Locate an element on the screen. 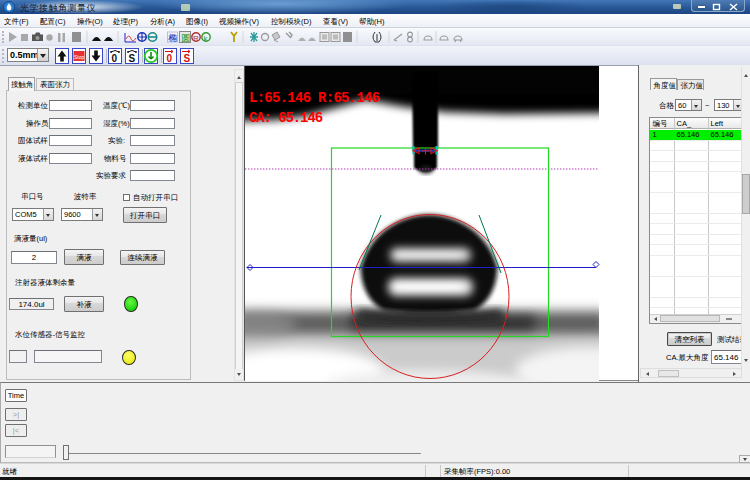 The width and height of the screenshot is (750, 480). svg-text: L:65.146 R:65.146 is located at coordinates (314, 98).